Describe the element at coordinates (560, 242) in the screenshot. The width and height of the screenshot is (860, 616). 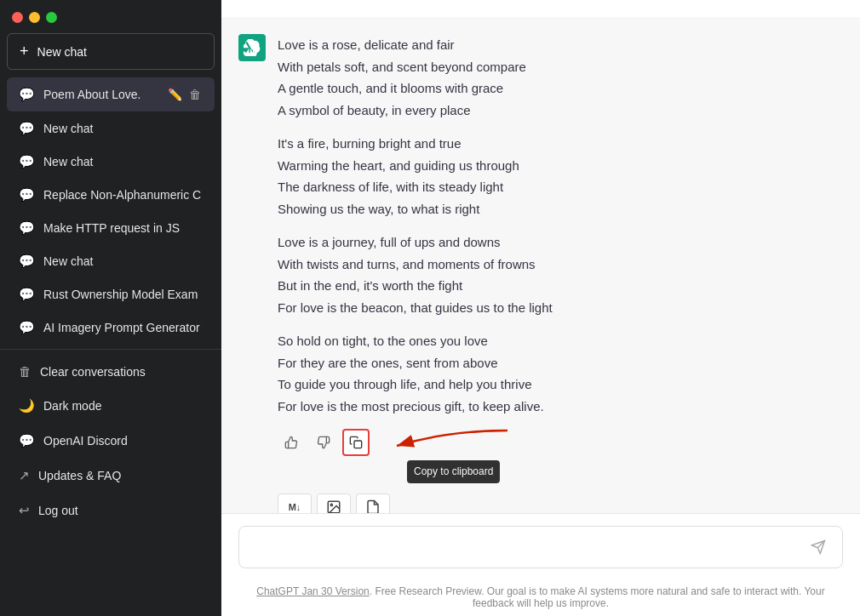
I see `poem-line: Love is a journey, full of ups and downs` at that location.